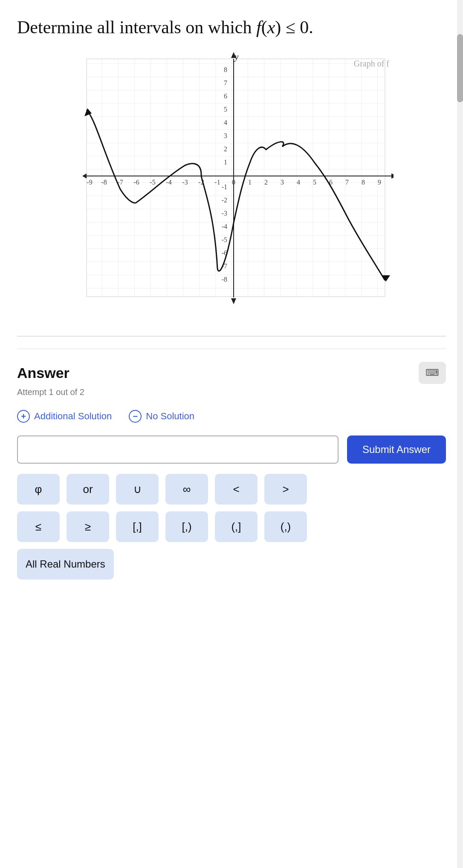 This screenshot has width=463, height=868. What do you see at coordinates (73, 416) in the screenshot?
I see `additional-solution-label: Additional Solution` at bounding box center [73, 416].